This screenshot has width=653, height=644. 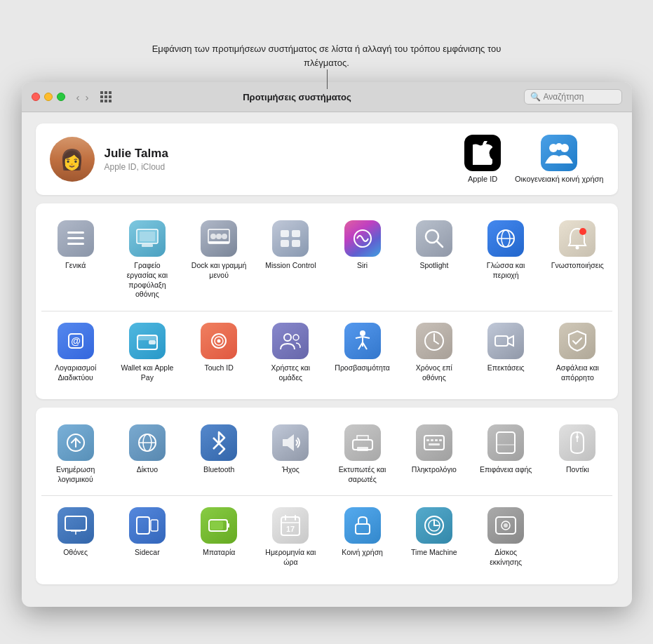 What do you see at coordinates (76, 525) in the screenshot?
I see `pref-icon-displays` at bounding box center [76, 525].